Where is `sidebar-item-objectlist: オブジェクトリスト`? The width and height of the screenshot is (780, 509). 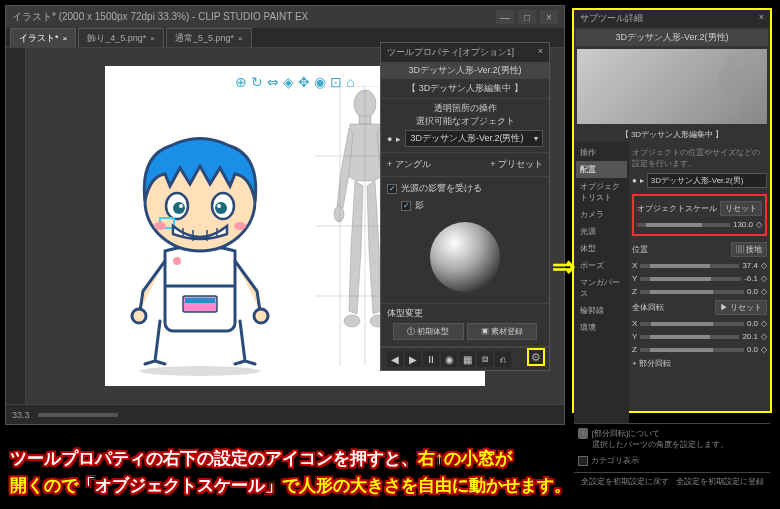 sidebar-item-objectlist: オブジェクトリスト is located at coordinates (602, 192).